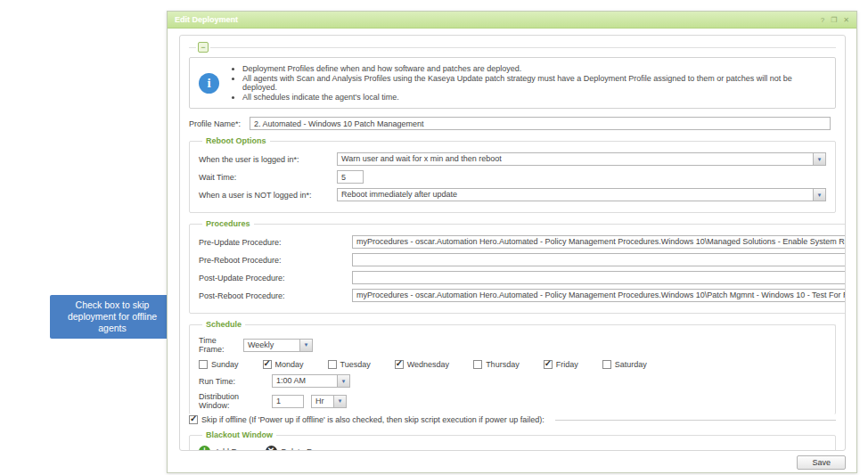  I want to click on post-reboot-value: myProcedures - oscar.Automation Hero.Aut…, so click(599, 296).